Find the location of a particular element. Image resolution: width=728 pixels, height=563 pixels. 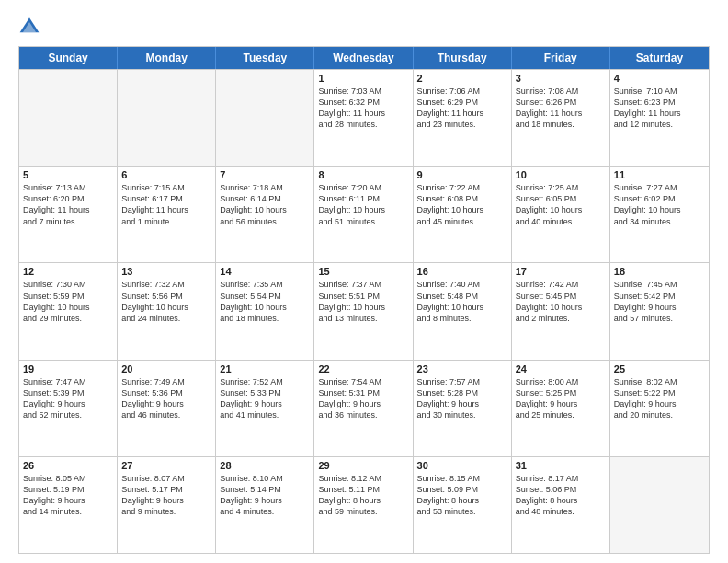

calendar-day: 27Sunrise: 8:07 AM Sunset: 5:17 PM Dayli… is located at coordinates (167, 505).